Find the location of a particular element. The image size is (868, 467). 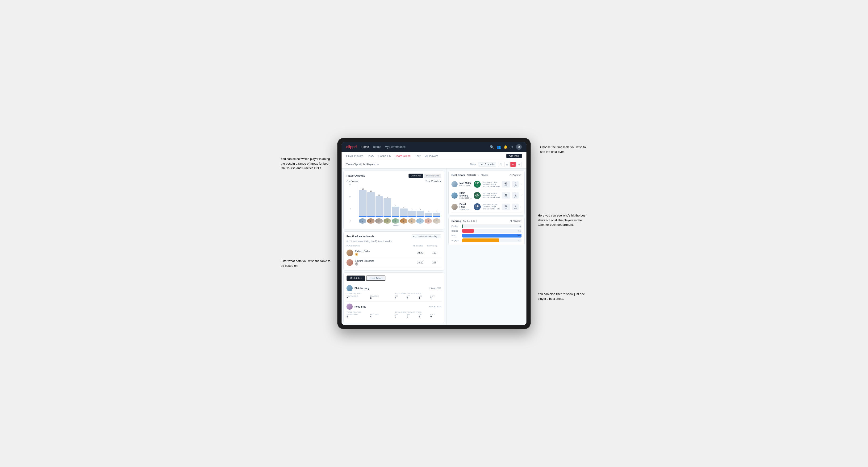

chart-section-header: On Course Total Rounds ▾ is located at coordinates (394, 181).